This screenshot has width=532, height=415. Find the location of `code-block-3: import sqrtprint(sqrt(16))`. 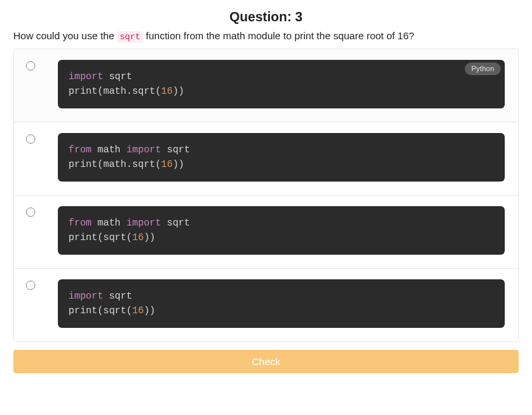

code-block-3: import sqrtprint(sqrt(16)) is located at coordinates (281, 303).